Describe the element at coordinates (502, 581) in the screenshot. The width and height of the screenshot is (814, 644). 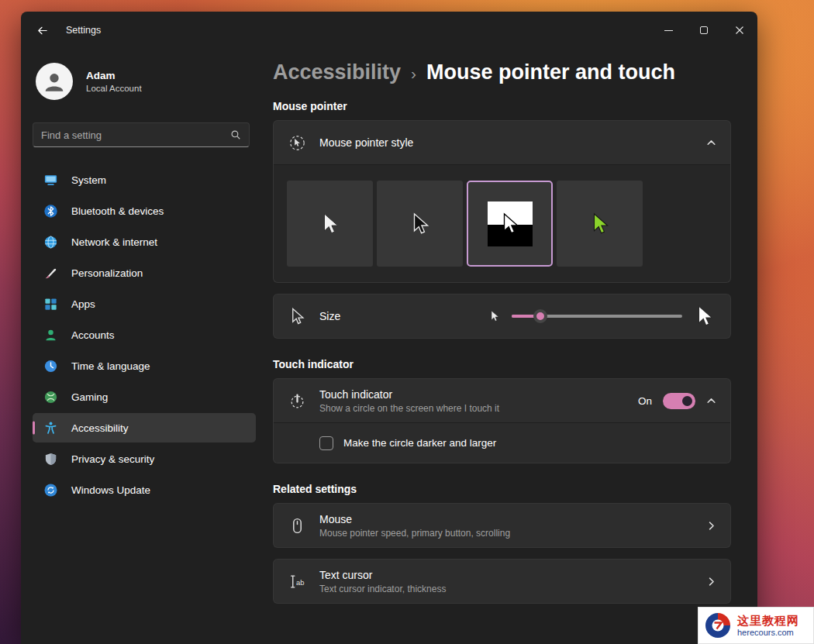
I see `related-text-cursor-card: ab Text cursor Text cursor indicator, th…` at that location.